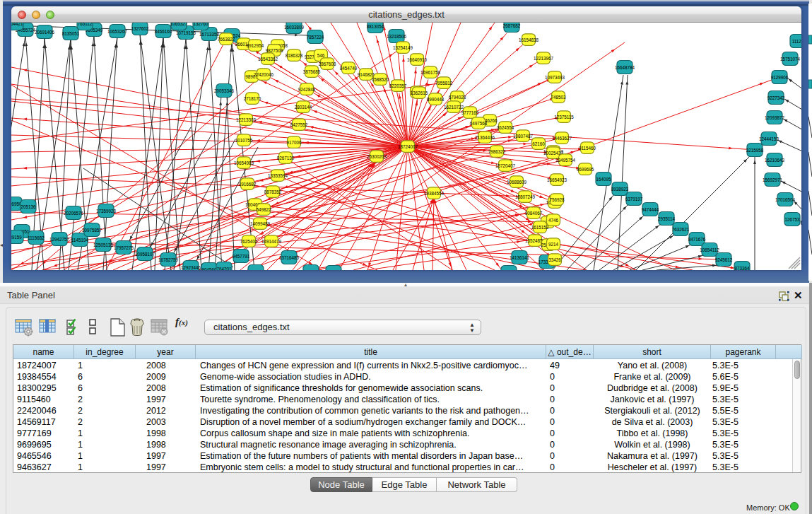  I want to click on svg-text: 904560, so click(209, 269).